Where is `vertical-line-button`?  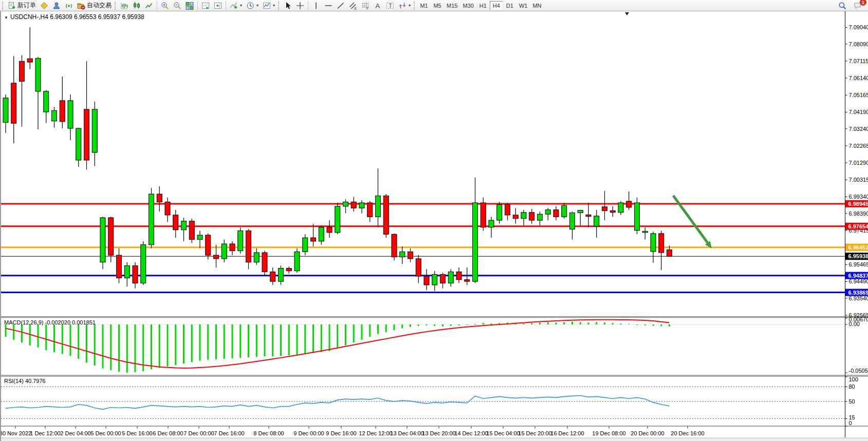
vertical-line-button is located at coordinates (316, 6).